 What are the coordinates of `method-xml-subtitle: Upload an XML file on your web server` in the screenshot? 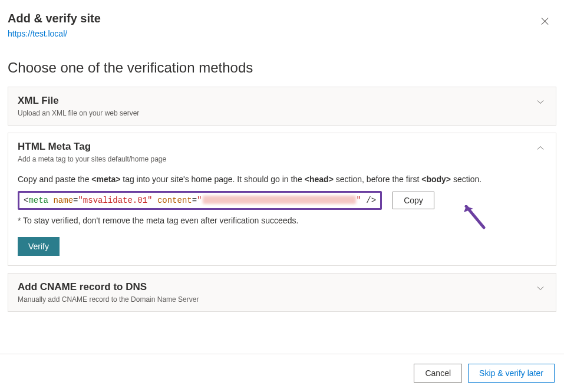 It's located at (277, 113).